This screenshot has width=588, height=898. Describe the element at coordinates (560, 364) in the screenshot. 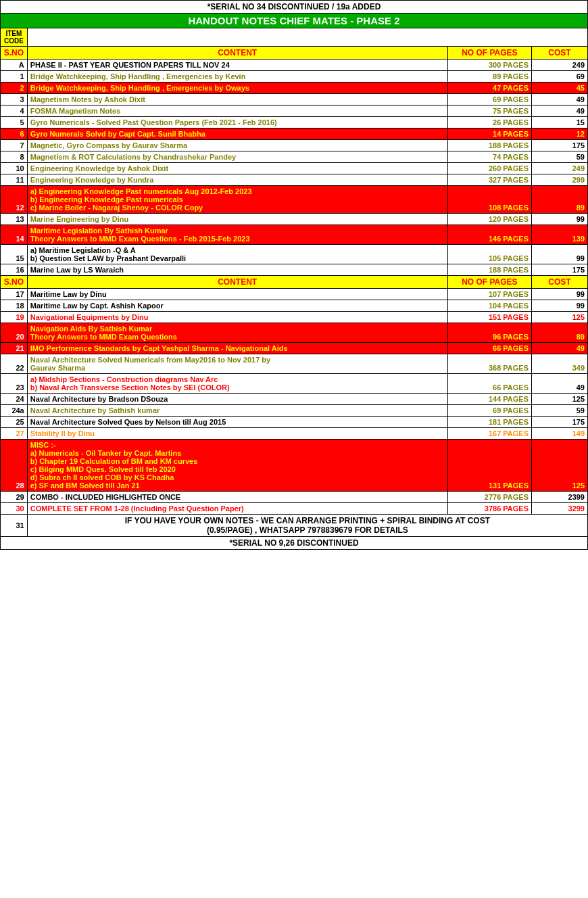

I see `row-cost: 349` at that location.